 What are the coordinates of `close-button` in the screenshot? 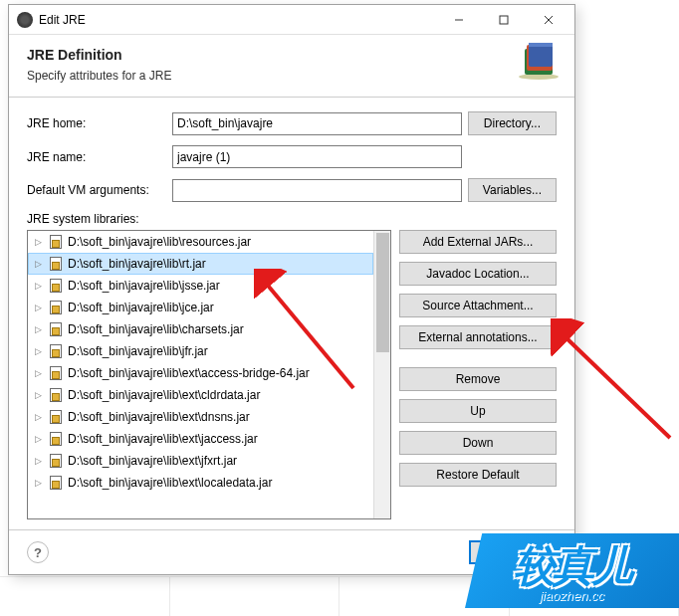 It's located at (548, 20).